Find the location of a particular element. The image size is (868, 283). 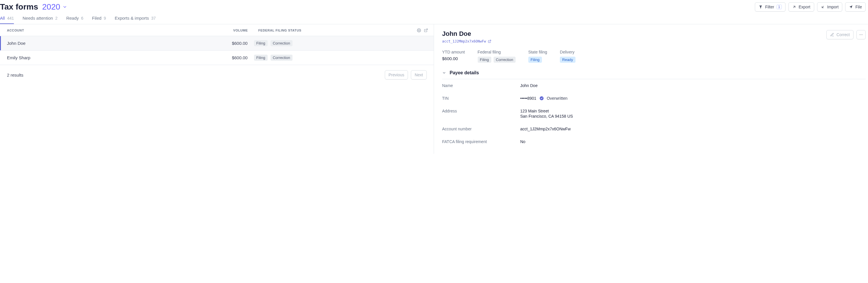

delivery-label: Delivery is located at coordinates (568, 52).